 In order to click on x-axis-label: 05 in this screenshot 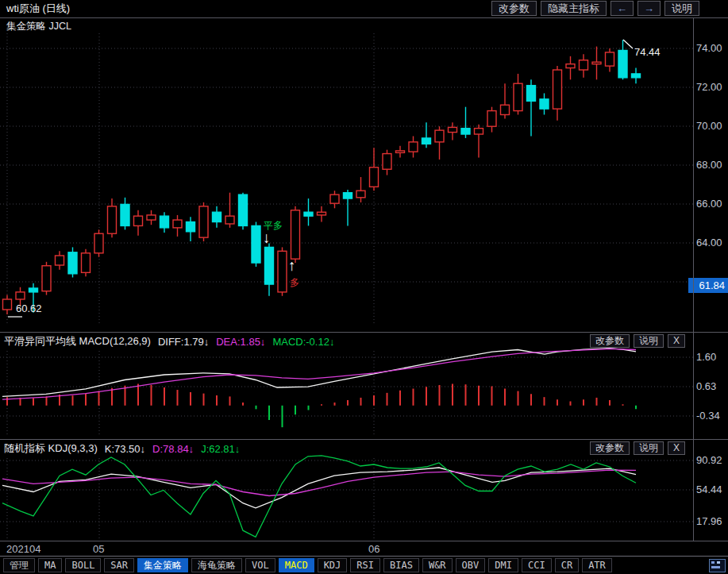, I will do `click(98, 549)`.